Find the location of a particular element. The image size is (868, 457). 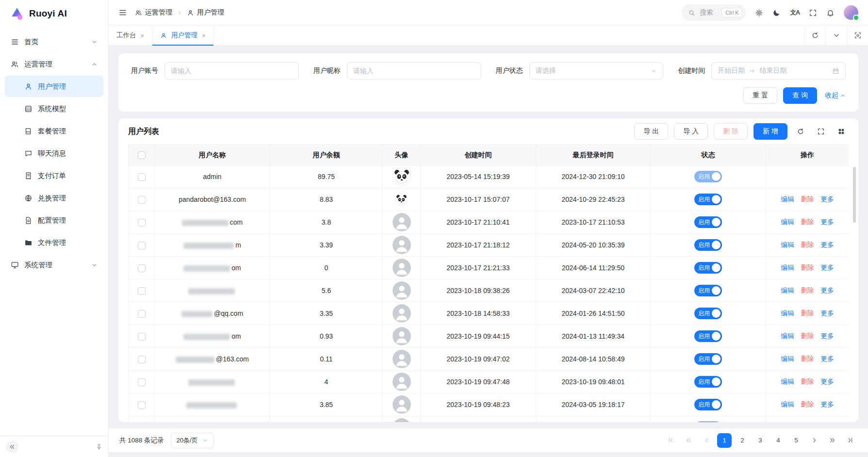

page-size-select: 20条/页 is located at coordinates (192, 441).